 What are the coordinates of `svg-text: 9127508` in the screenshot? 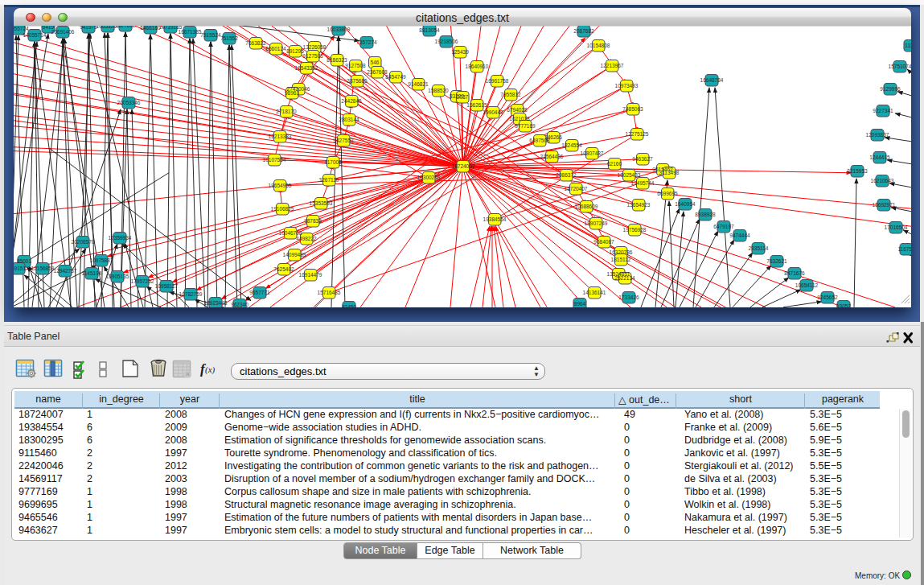 It's located at (355, 66).